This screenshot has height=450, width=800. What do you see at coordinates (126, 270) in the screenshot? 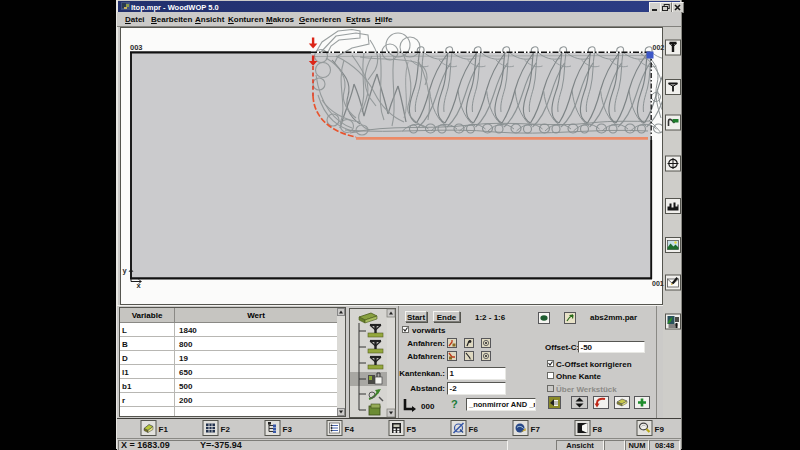
I see `svg-text: y` at bounding box center [126, 270].